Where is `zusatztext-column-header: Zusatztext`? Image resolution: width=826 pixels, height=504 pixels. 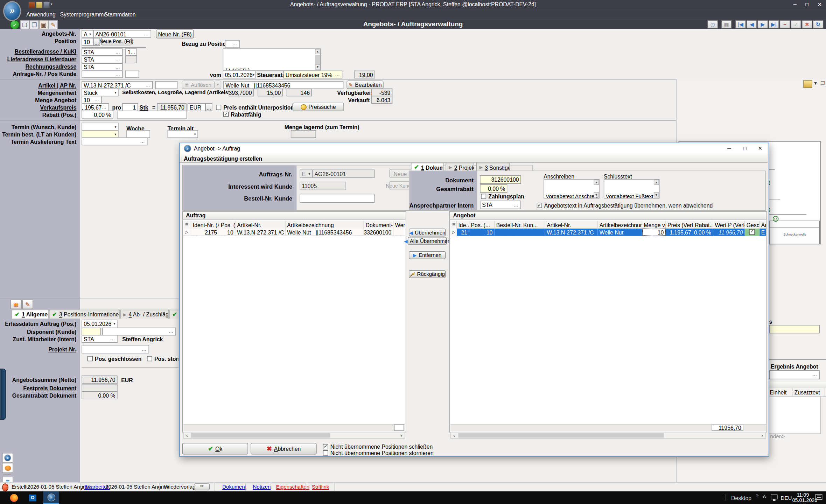
zusatztext-column-header: Zusatztext is located at coordinates (808, 392).